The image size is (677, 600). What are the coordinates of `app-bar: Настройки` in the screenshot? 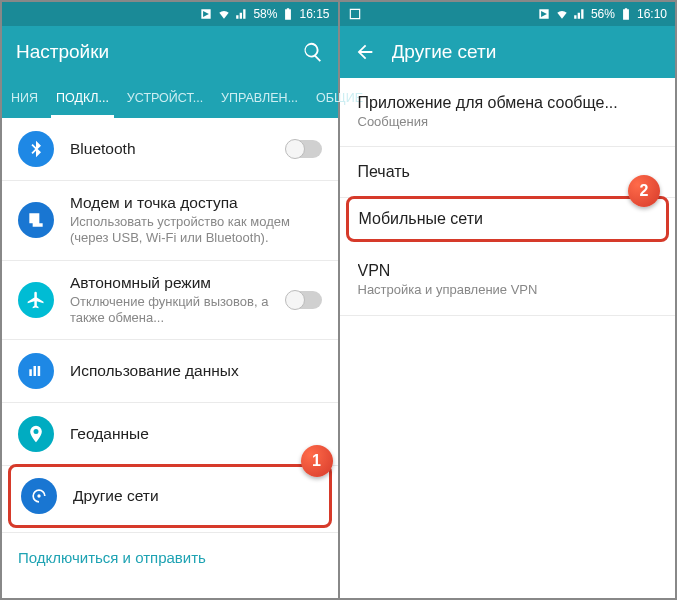 It's located at (170, 52).